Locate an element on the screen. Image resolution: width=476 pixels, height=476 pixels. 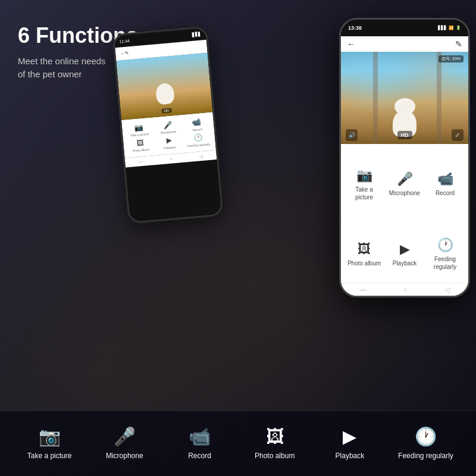
small-video: HD is located at coordinates (164, 87).